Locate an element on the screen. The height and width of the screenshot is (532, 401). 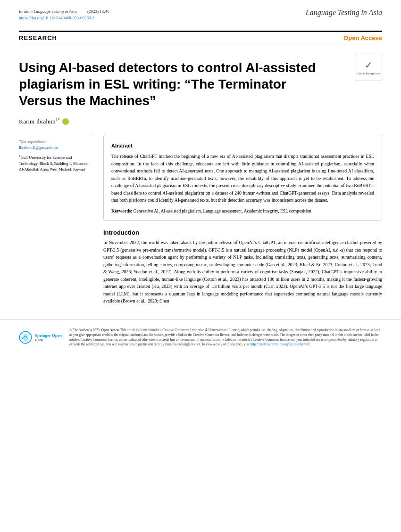
footer-copyright: © The Author(s) 2023. Open Access This a… is located at coordinates (226, 337).